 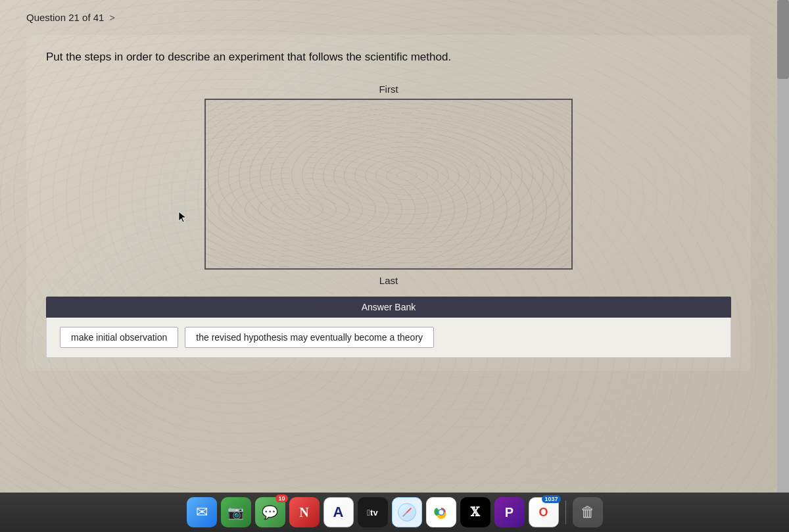 I want to click on chrome-icon, so click(x=441, y=512).